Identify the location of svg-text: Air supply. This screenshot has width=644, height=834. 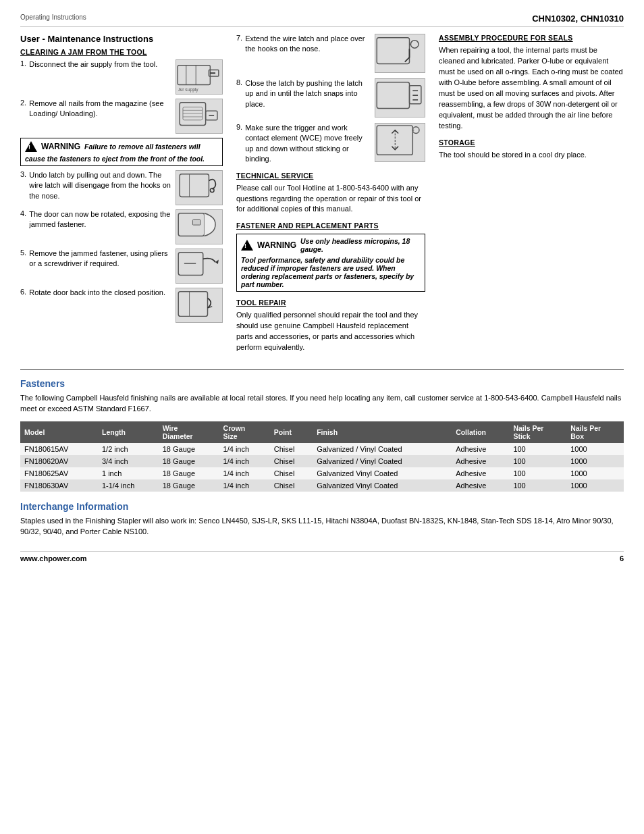
(188, 90).